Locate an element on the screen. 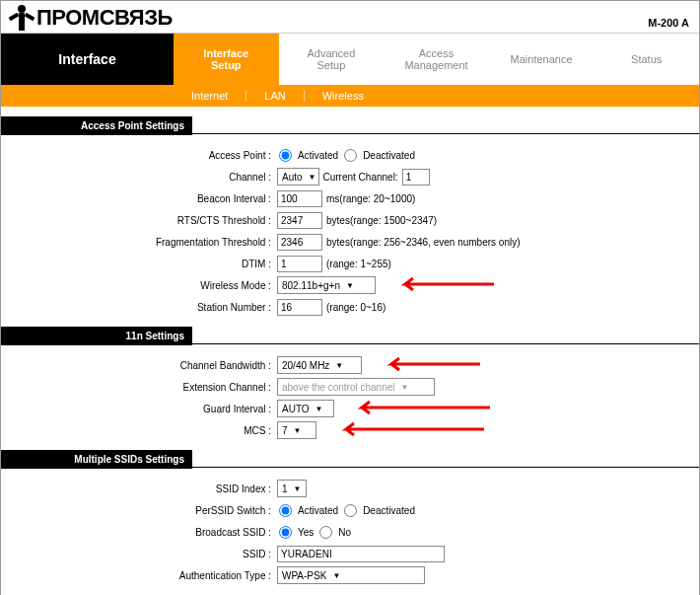 This screenshot has height=595, width=700. auth-type-select: WPA-PSK▼ is located at coordinates (351, 575).